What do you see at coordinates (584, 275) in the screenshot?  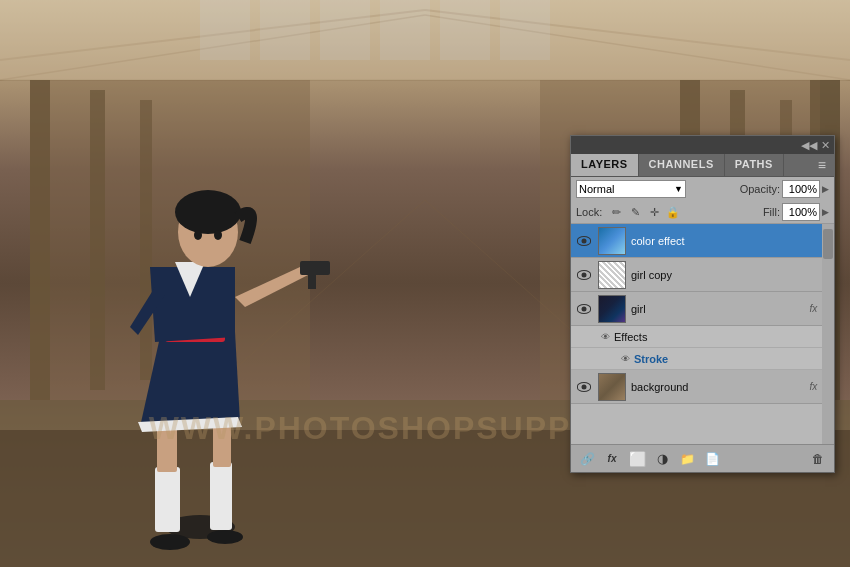 I see `layer-visibility-girl-copy` at bounding box center [584, 275].